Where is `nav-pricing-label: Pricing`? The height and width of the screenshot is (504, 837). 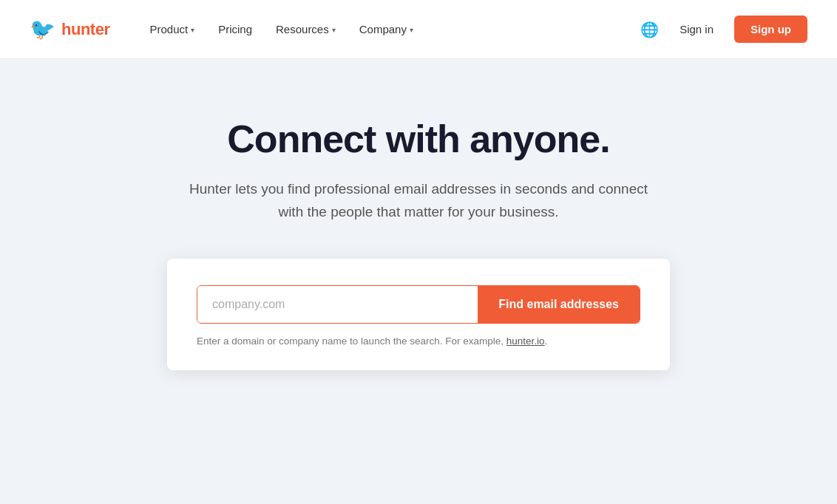 nav-pricing-label: Pricing is located at coordinates (235, 30).